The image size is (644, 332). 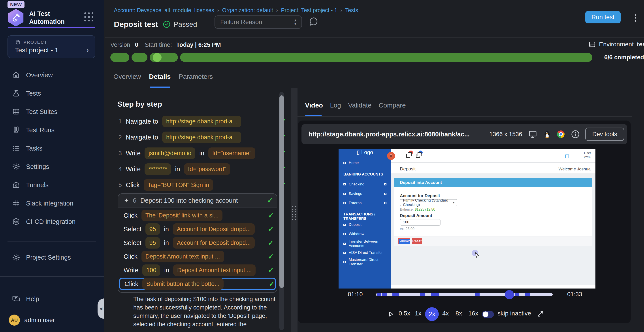 What do you see at coordinates (365, 262) in the screenshot?
I see `bank-nav-mastercard-direct-transfer: Mastercard Direct Transfer` at bounding box center [365, 262].